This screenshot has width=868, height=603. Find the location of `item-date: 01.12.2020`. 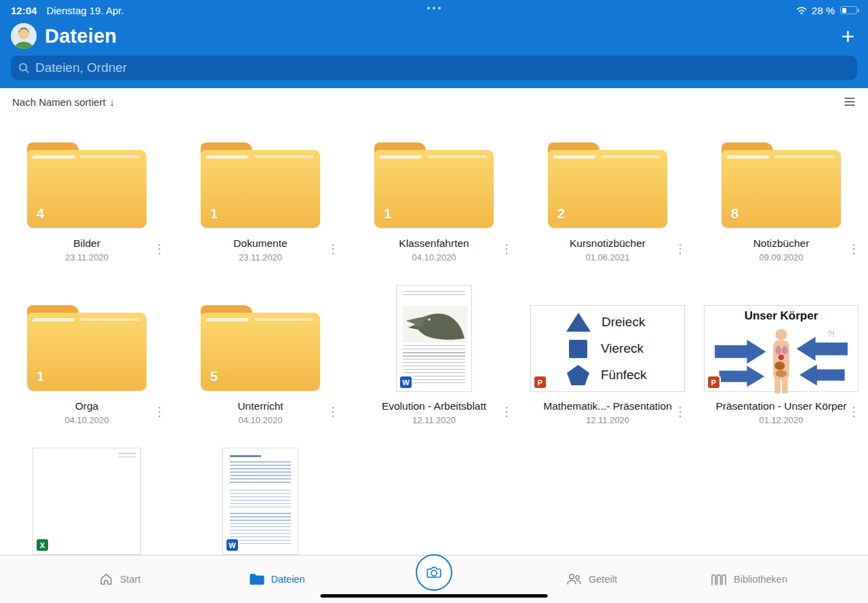

item-date: 01.12.2020 is located at coordinates (781, 421).